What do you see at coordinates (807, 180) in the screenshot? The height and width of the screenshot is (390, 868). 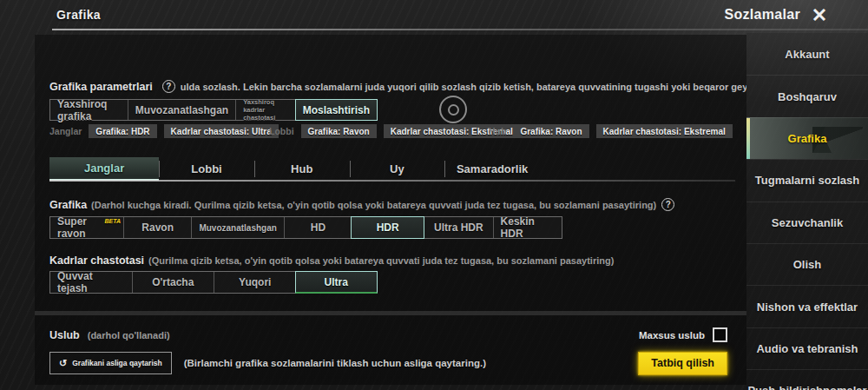 I see `sidebar-item-tugmalarni-sozlash: Tugmalarni sozlash` at bounding box center [807, 180].